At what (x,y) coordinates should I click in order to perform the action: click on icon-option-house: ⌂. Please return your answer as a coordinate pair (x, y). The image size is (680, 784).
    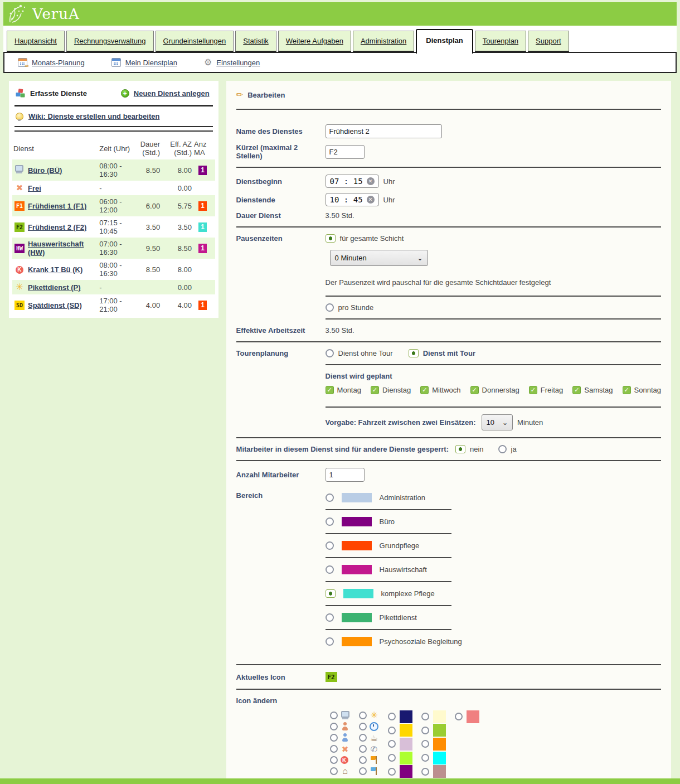
    Looking at the image, I should click on (340, 771).